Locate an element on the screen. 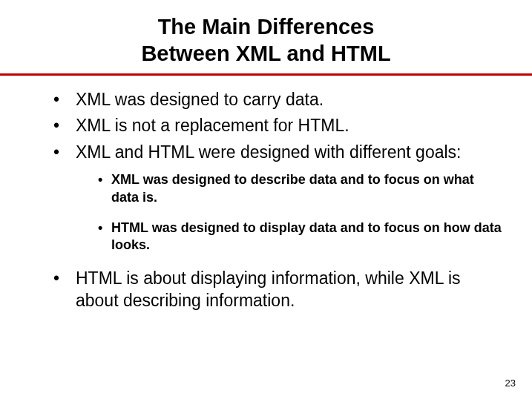  sub-bullet-1: XML was designed to describe data and to… is located at coordinates (300, 188).